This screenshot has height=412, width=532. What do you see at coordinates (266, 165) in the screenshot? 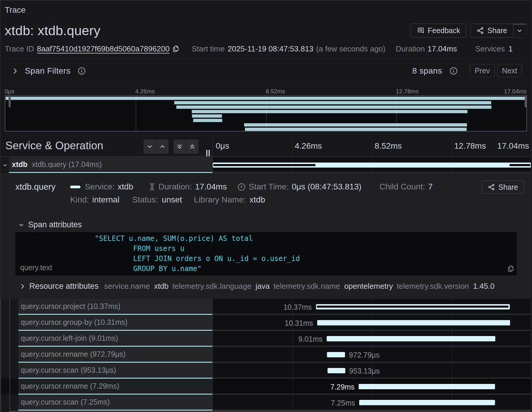
I see `span-row-root: xtdbxtdb.query (17.04ms)` at bounding box center [266, 165].